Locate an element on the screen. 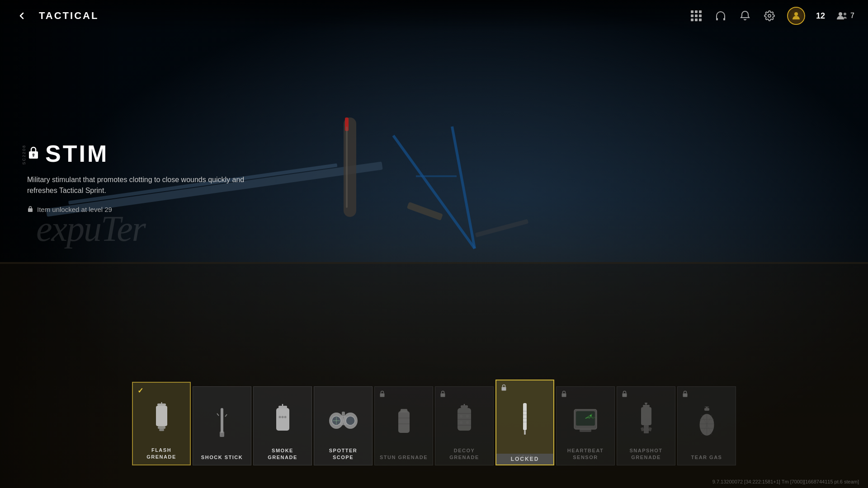  shock-stick-icon-area is located at coordinates (222, 423).